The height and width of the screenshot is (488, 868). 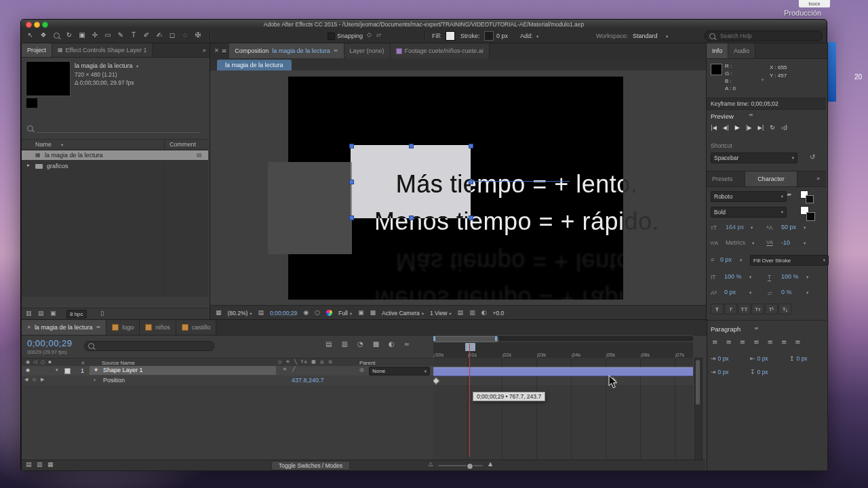 What do you see at coordinates (407, 344) in the screenshot?
I see `graph-editor-icon: ≈` at bounding box center [407, 344].